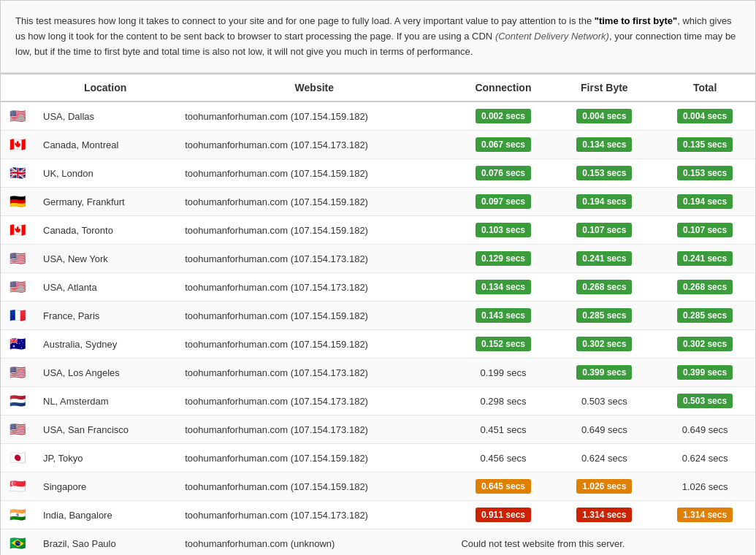 The image size is (756, 555). I want to click on first-byte-badge: 0.285 secs, so click(604, 315).